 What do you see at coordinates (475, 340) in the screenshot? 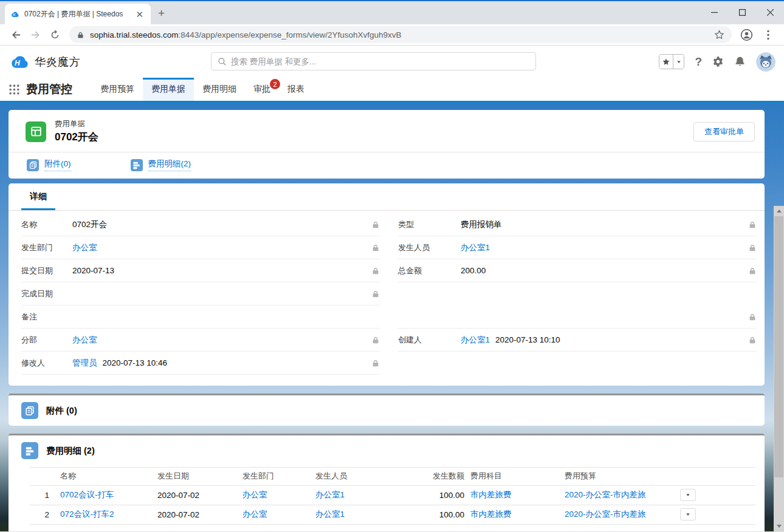
I see `created-by-link: 办公室1` at bounding box center [475, 340].